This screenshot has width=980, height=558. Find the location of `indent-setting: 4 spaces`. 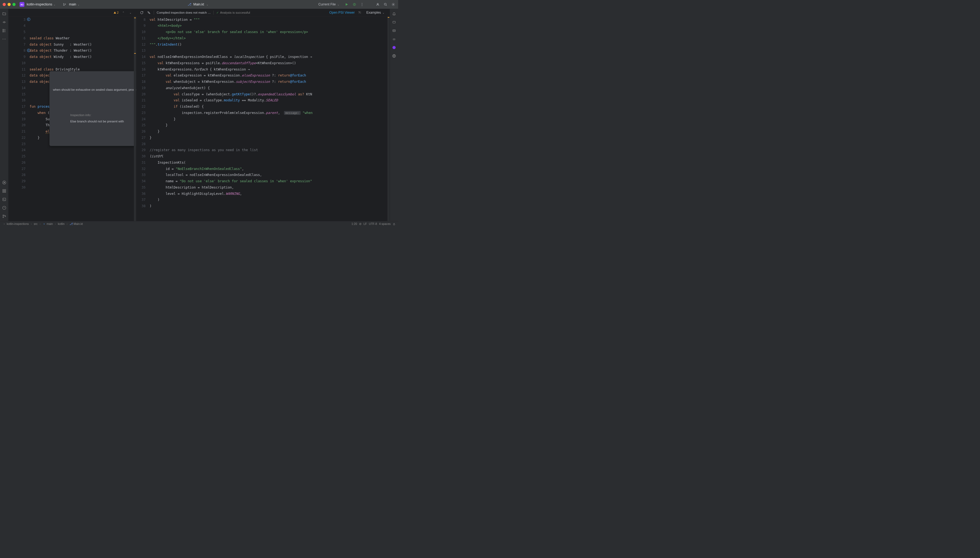

indent-setting: 4 spaces is located at coordinates (385, 224).